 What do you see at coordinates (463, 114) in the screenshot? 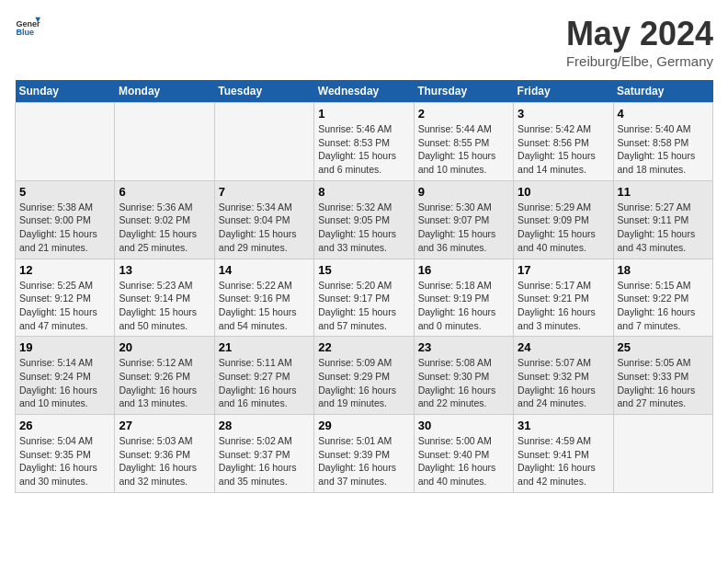
I see `day-number: 2` at bounding box center [463, 114].